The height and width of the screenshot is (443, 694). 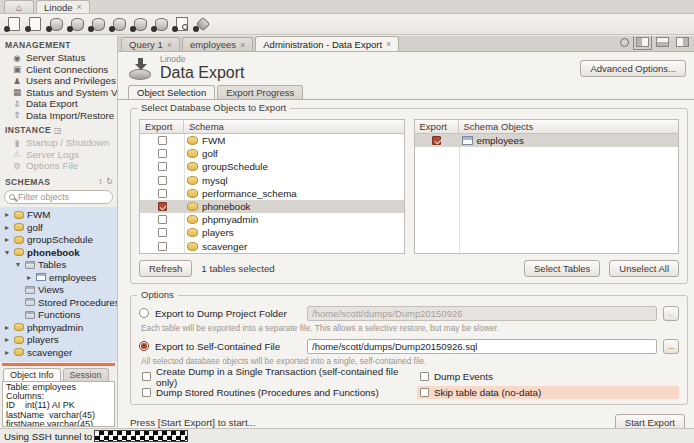 What do you see at coordinates (272, 194) in the screenshot?
I see `schema-row: performance_schema` at bounding box center [272, 194].